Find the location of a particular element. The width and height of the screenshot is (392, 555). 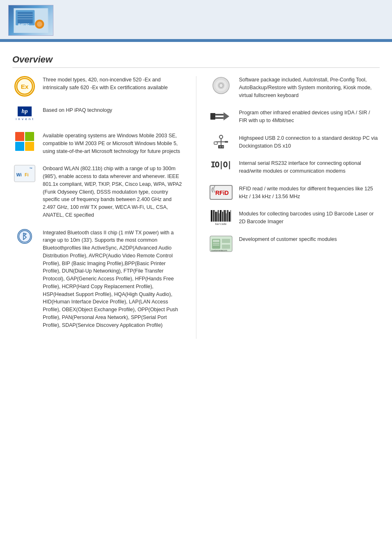

feature-wifi: Wi Fi ™ Onboard WLAN (802.11b) chip with… is located at coordinates (98, 192).